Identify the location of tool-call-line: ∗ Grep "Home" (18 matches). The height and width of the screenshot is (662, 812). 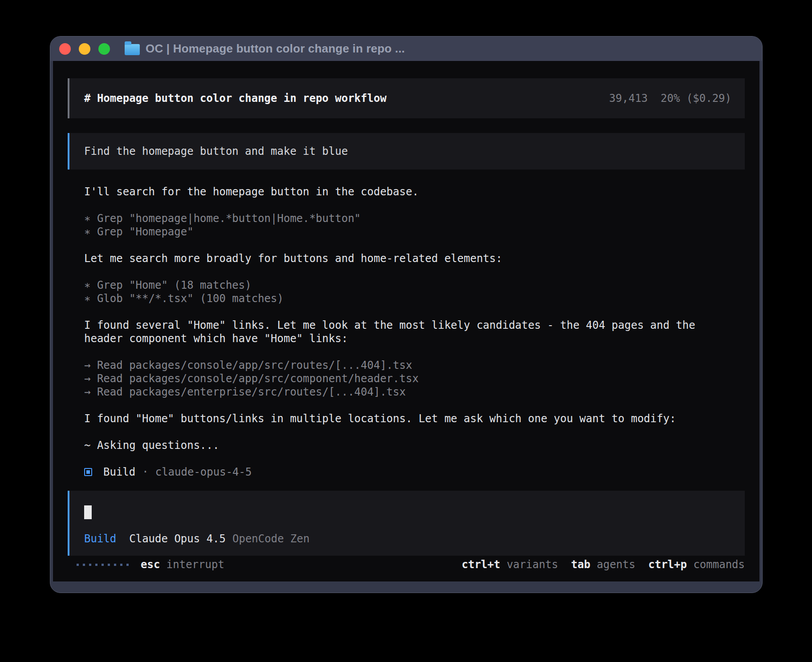
(414, 285).